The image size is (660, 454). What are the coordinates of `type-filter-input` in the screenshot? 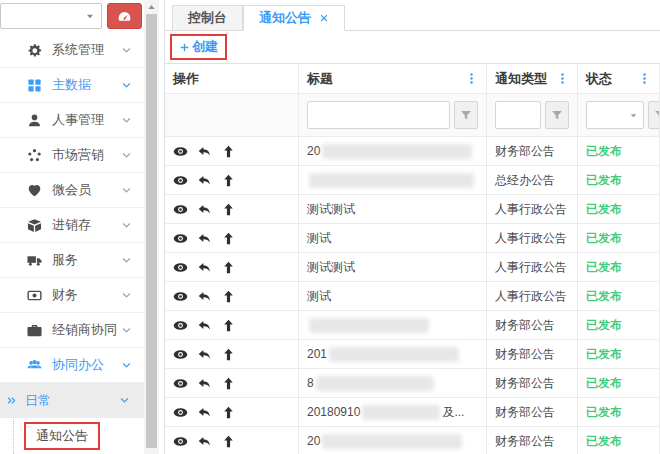 It's located at (518, 115).